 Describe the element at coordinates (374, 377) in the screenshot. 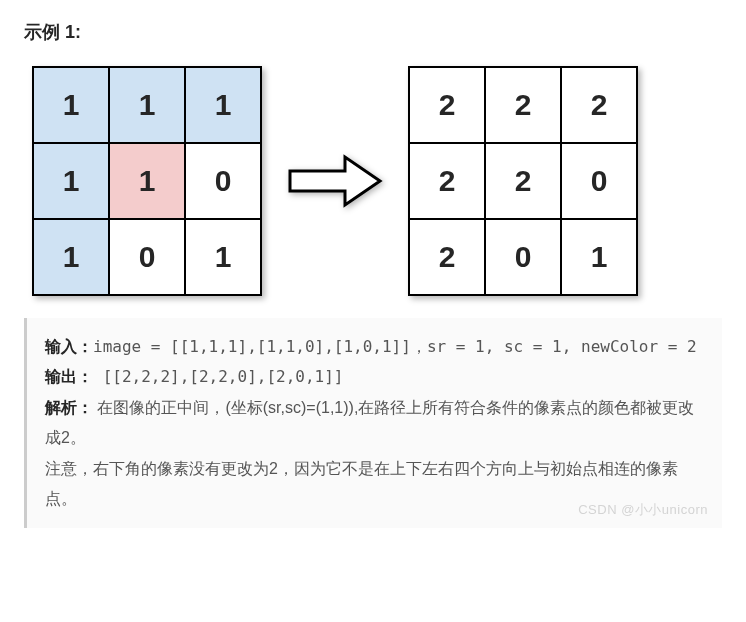

I see `output-line: 输出： [[2,2,2],[2,2,0],[2,0,1]]` at that location.